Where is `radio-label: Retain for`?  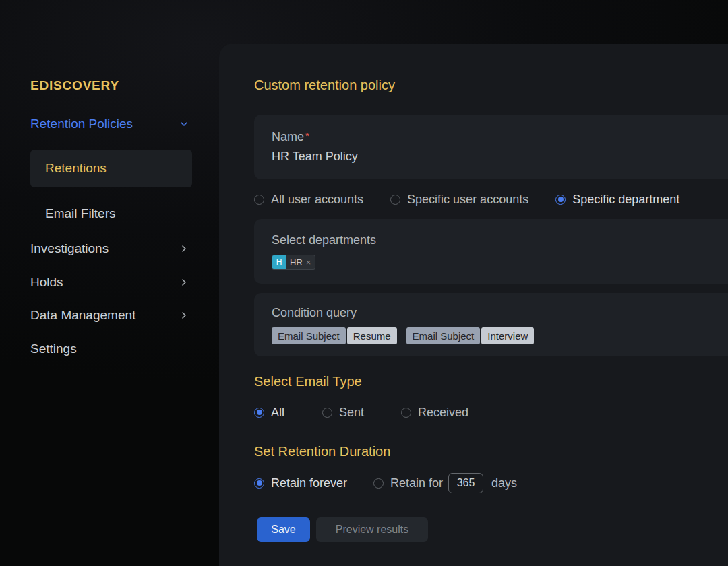
radio-label: Retain for is located at coordinates (417, 484).